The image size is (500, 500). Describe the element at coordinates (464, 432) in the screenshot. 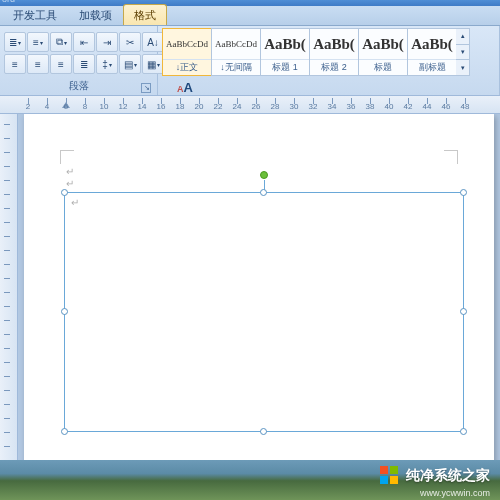

I see `resize-handle-br` at that location.